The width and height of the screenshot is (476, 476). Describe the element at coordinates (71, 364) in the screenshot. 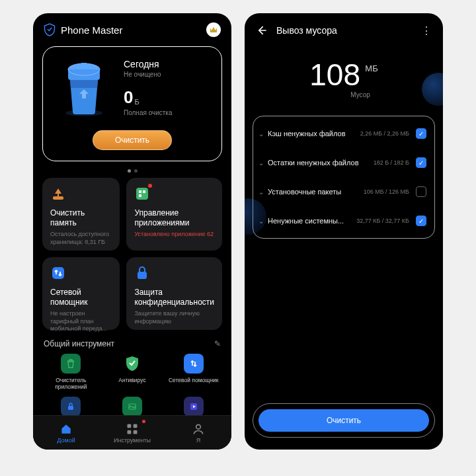

I see `trash-icon` at that location.